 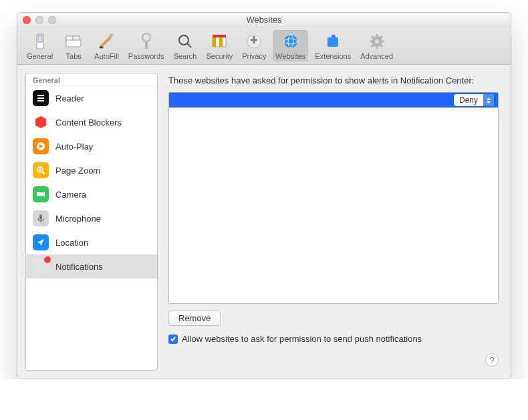 I want to click on sidebar-header: General, so click(x=92, y=80).